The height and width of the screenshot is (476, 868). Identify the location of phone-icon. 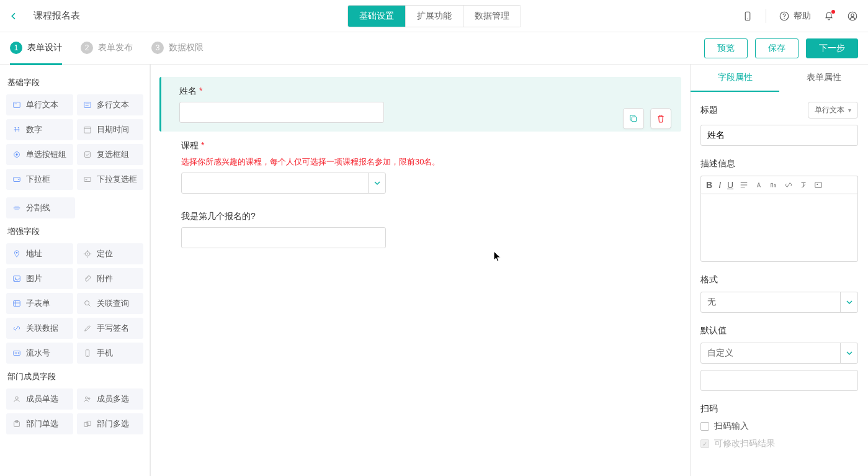
(87, 353).